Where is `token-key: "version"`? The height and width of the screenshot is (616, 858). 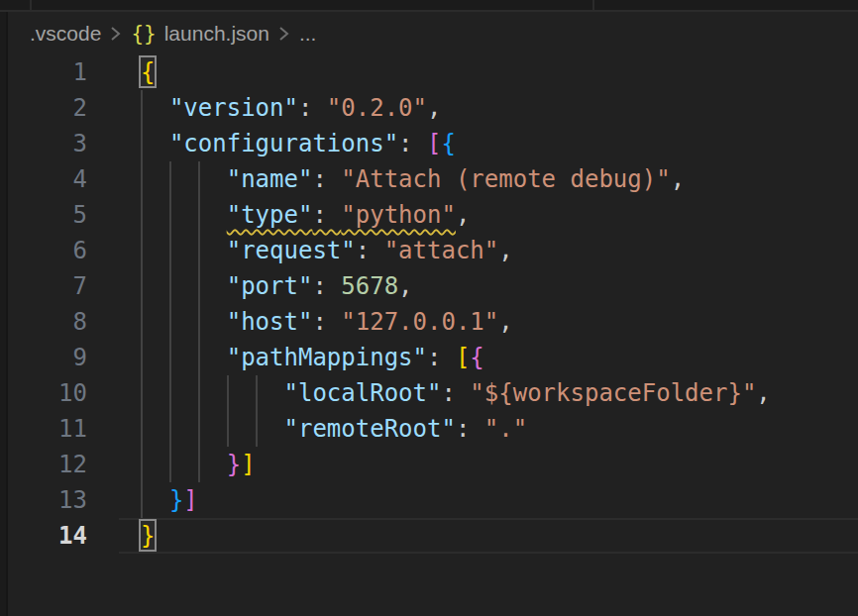
token-key: "version" is located at coordinates (234, 108).